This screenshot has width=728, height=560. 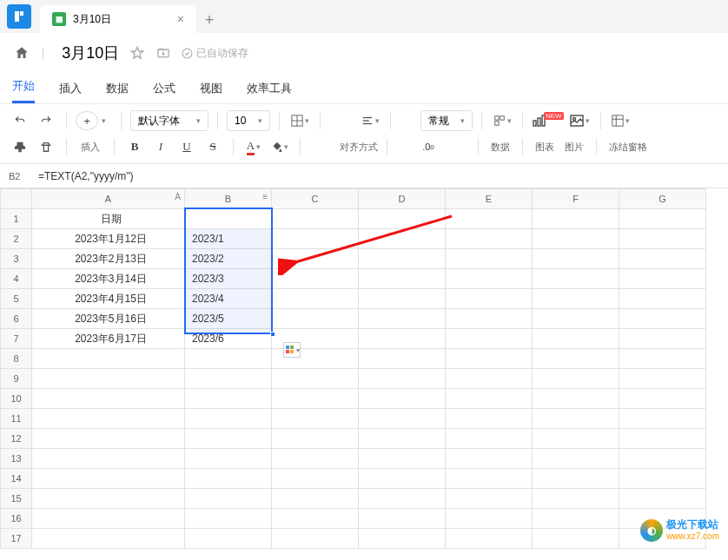 I want to click on font-color-button: A▾, so click(x=254, y=147).